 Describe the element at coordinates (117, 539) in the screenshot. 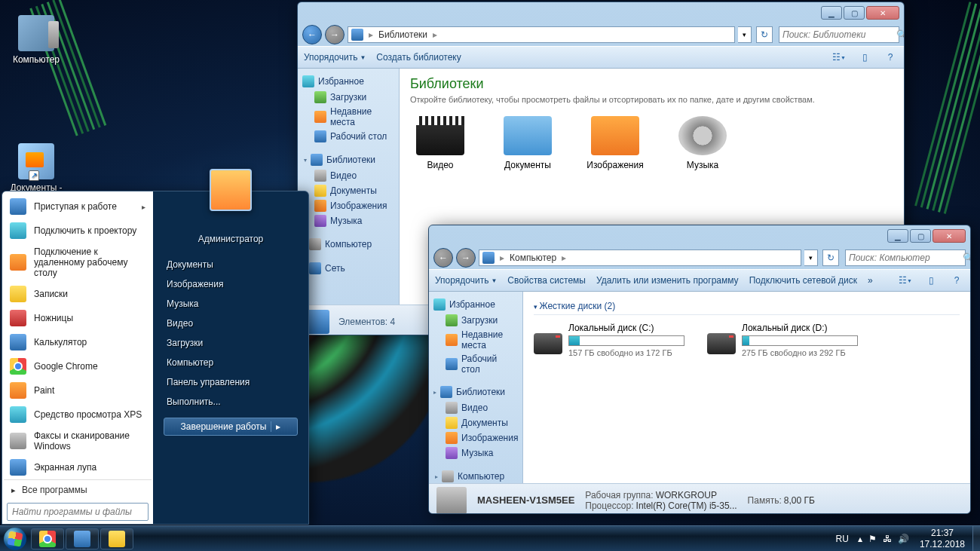

I see `taskbar-pin-explorer` at that location.